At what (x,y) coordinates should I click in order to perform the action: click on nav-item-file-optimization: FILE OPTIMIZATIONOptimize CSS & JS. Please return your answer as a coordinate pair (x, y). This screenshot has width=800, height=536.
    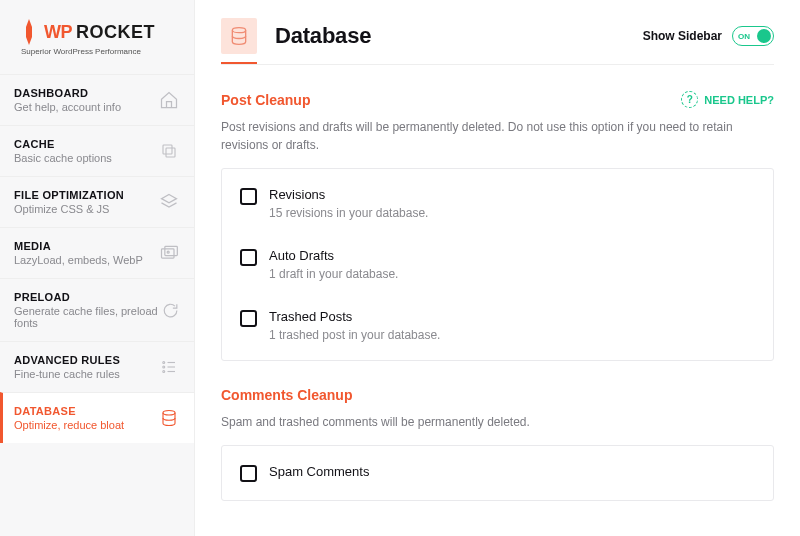
    Looking at the image, I should click on (97, 202).